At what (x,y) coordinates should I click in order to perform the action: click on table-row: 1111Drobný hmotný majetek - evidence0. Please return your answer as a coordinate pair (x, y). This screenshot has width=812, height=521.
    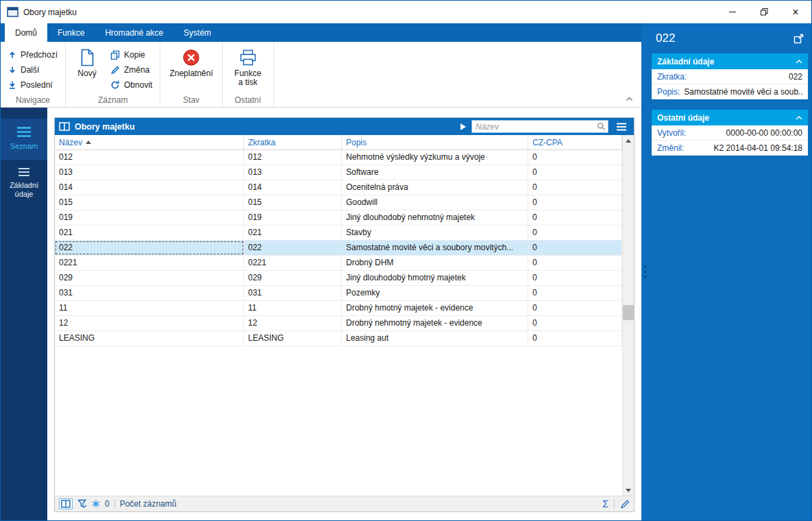
    Looking at the image, I should click on (339, 308).